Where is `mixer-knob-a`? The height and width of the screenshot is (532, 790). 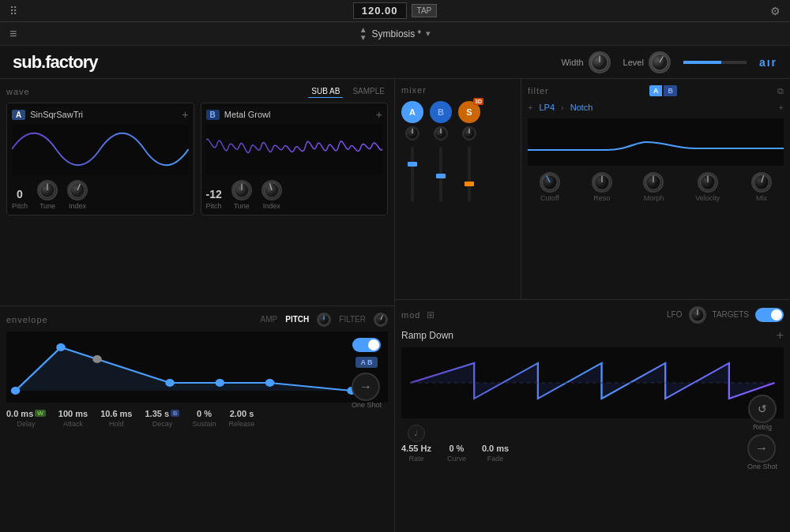 mixer-knob-a is located at coordinates (412, 133).